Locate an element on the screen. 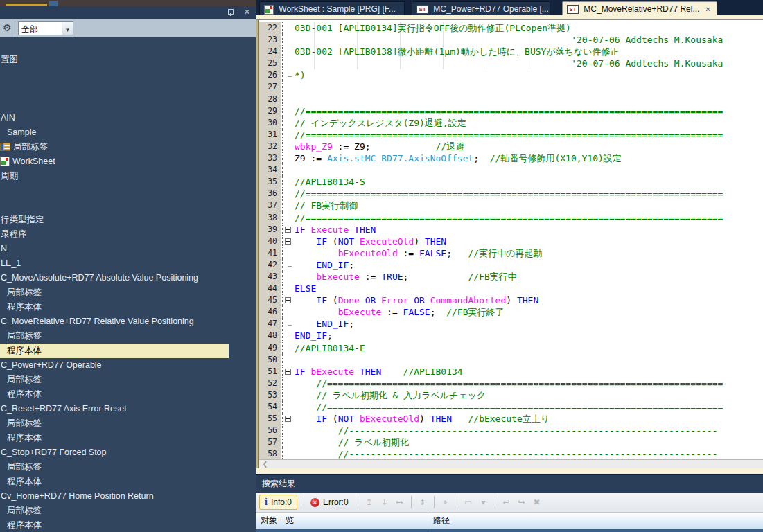 This screenshot has width=763, height=532. move-next-icon: ↦ is located at coordinates (400, 502).